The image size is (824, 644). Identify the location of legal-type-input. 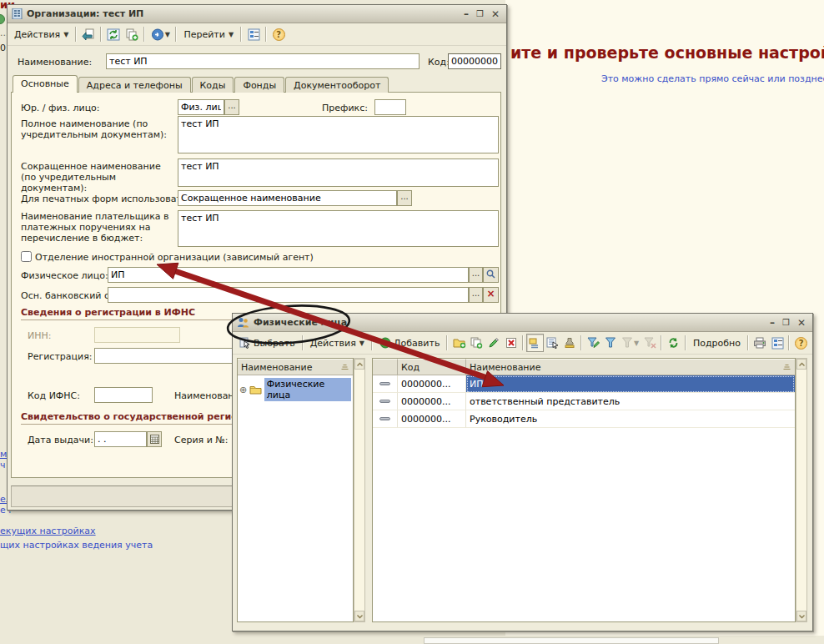
(201, 107).